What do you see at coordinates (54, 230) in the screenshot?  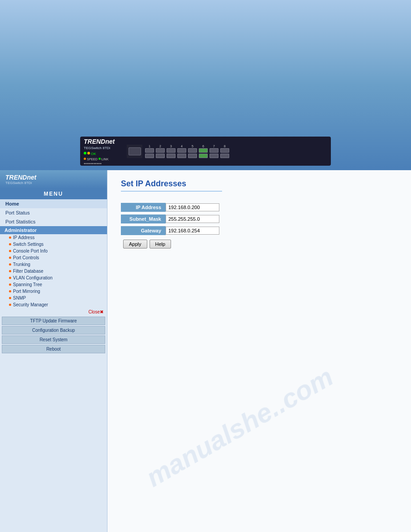 I see `sidebar-administrator-header: Administrator` at bounding box center [54, 230].